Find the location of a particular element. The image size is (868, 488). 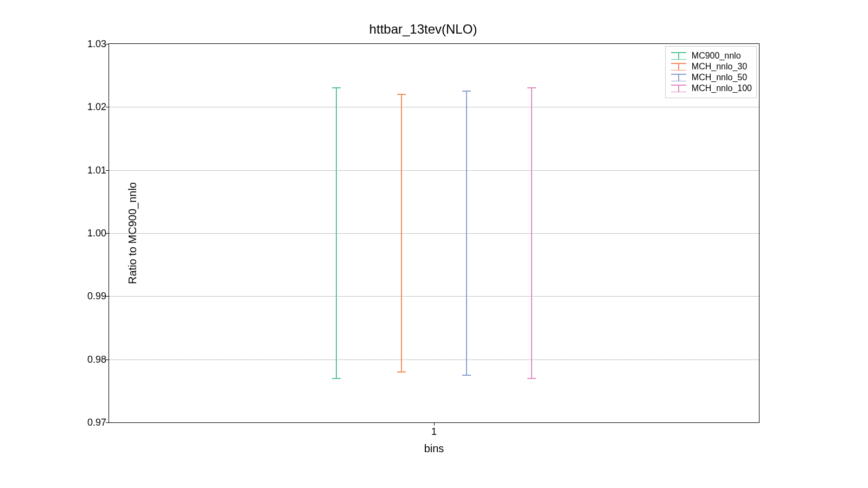

y-tick-label: 1.01 is located at coordinates (93, 170).